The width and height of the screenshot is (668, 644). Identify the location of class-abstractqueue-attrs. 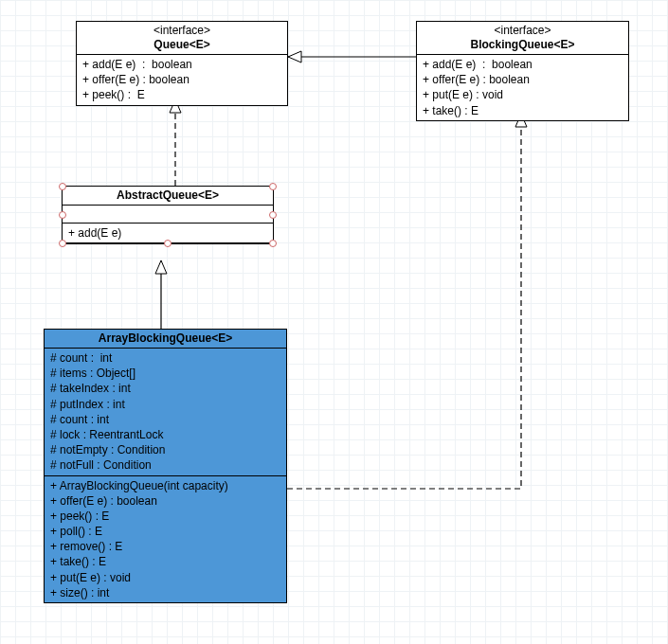
(168, 214).